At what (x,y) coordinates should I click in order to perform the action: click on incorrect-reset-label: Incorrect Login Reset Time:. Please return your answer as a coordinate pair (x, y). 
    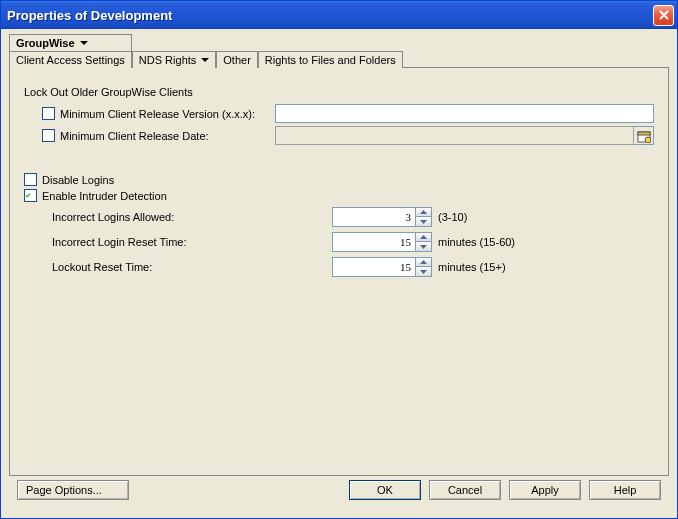
    Looking at the image, I should click on (192, 242).